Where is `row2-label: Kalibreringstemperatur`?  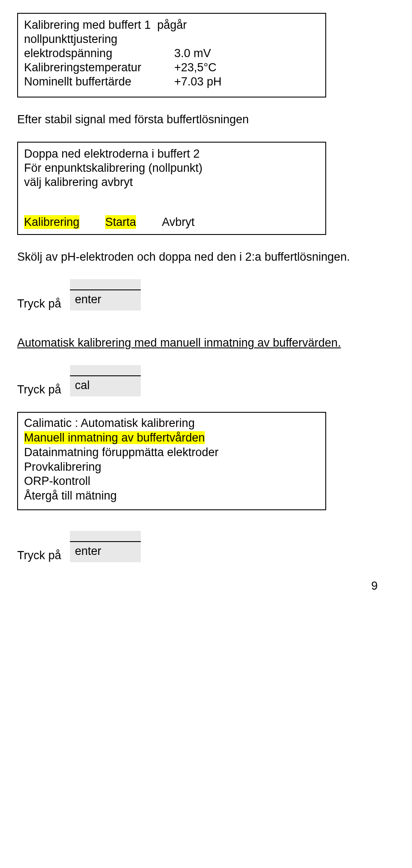
row2-label: Kalibreringstemperatur is located at coordinates (99, 68).